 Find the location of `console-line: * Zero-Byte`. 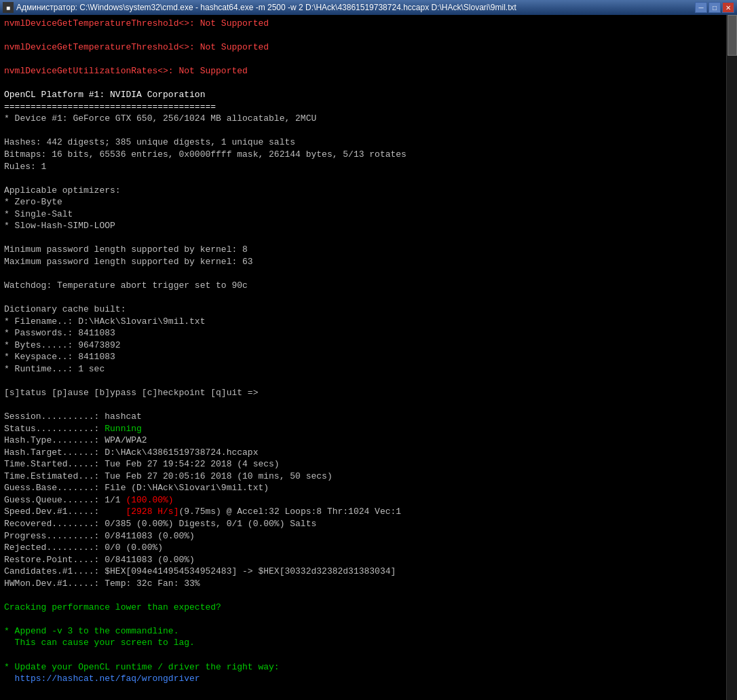

console-line: * Zero-Byte is located at coordinates (363, 202).